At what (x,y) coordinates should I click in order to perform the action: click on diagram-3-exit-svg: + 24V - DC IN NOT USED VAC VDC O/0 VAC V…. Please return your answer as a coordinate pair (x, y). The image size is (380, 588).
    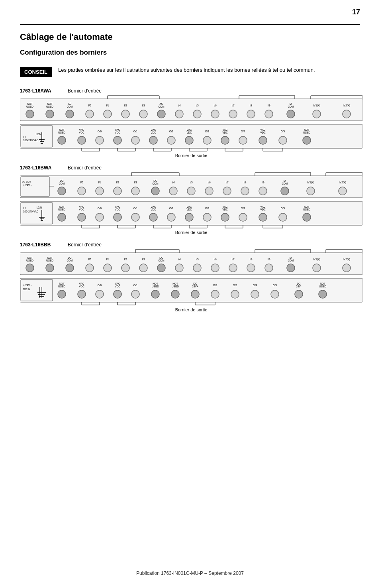
    Looking at the image, I should click on (191, 297).